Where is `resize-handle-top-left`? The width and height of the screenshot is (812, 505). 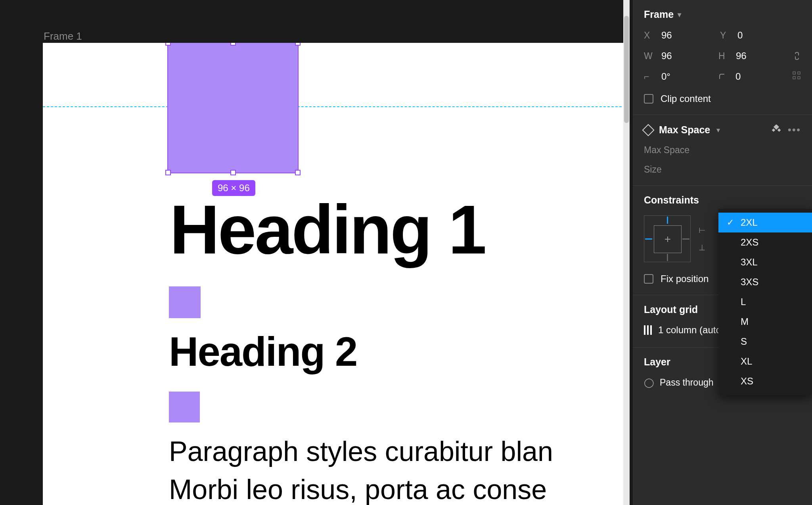
resize-handle-top-left is located at coordinates (168, 44).